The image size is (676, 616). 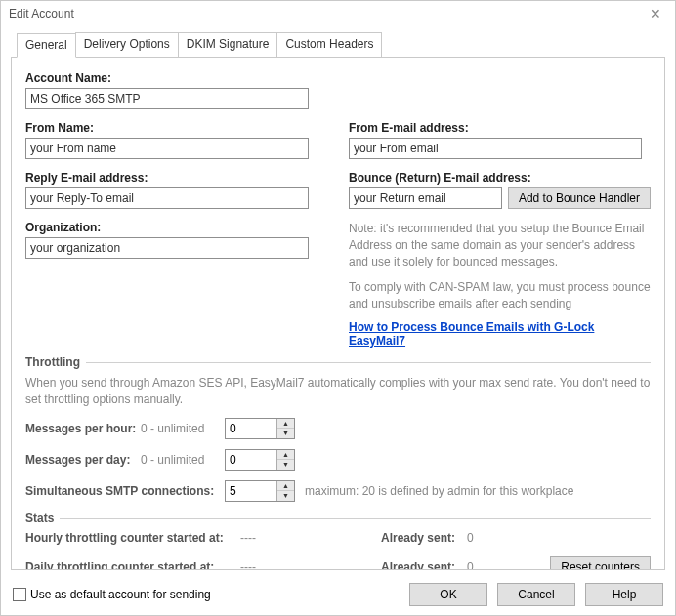 What do you see at coordinates (121, 595) in the screenshot?
I see `default-account-label: Use as default account for sending` at bounding box center [121, 595].